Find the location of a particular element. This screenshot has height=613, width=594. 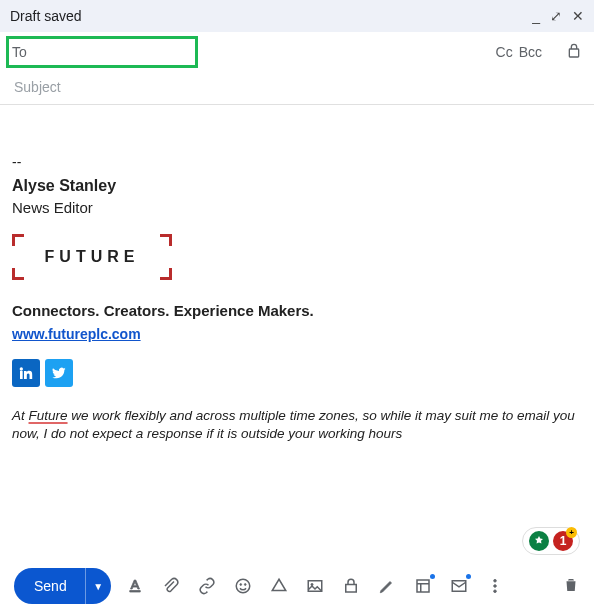

lock-icon is located at coordinates (574, 52).